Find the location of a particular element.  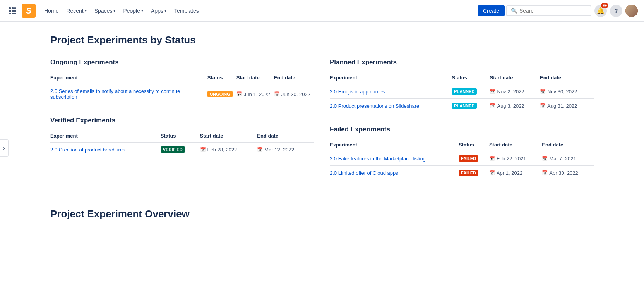

spaces-chevron-icon: ▾ is located at coordinates (115, 11).